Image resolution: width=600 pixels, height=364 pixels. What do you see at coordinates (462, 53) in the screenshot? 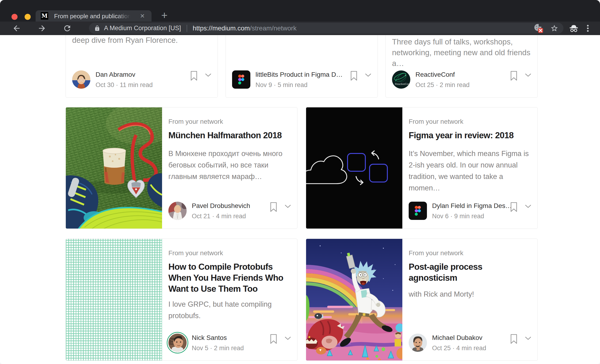
I see `article-snippet: Three days full of talks, workshops, net…` at bounding box center [462, 53].